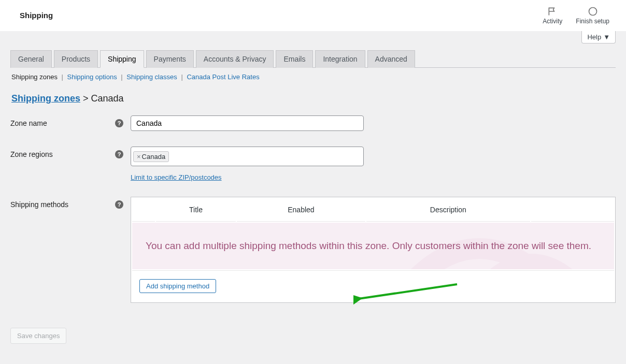  Describe the element at coordinates (46, 98) in the screenshot. I see `breadcrumb-root-link: Shipping zones` at that location.